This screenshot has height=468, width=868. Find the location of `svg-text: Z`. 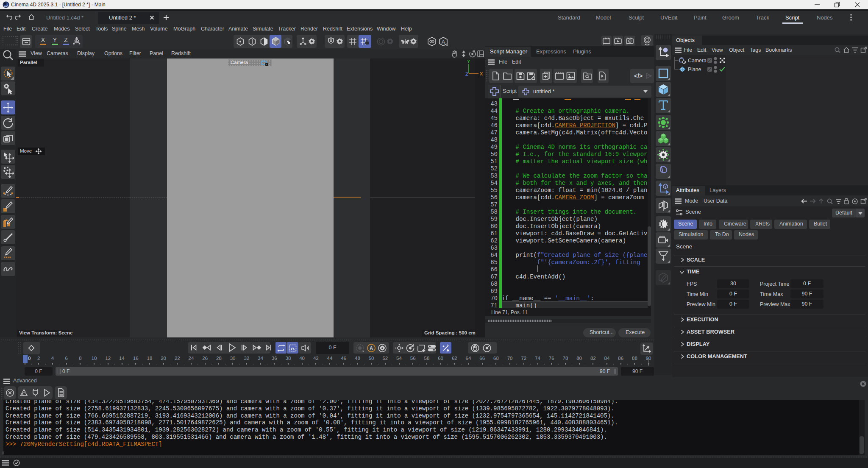

svg-text: Z is located at coordinates (467, 74).